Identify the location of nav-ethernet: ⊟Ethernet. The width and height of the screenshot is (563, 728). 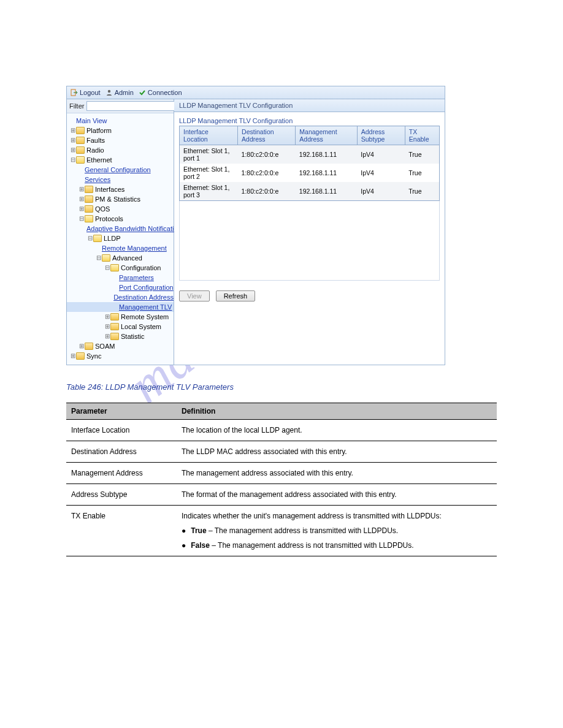
(120, 160).